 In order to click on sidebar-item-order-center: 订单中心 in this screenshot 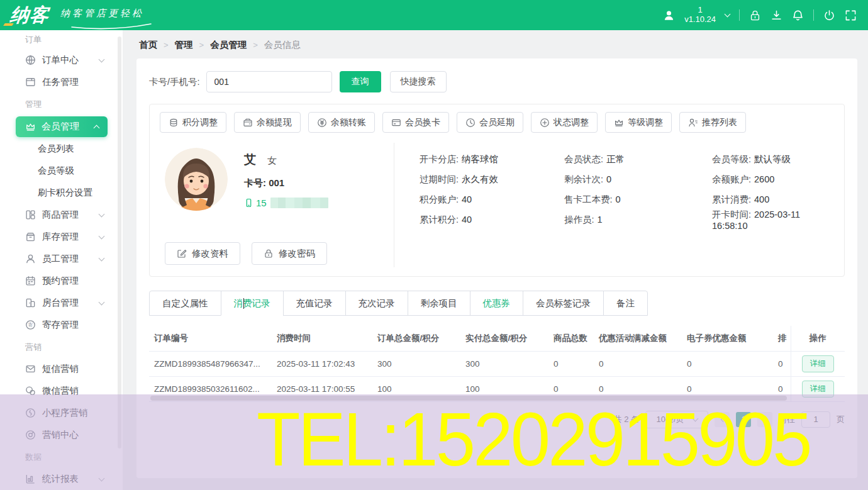, I will do `click(62, 60)`.